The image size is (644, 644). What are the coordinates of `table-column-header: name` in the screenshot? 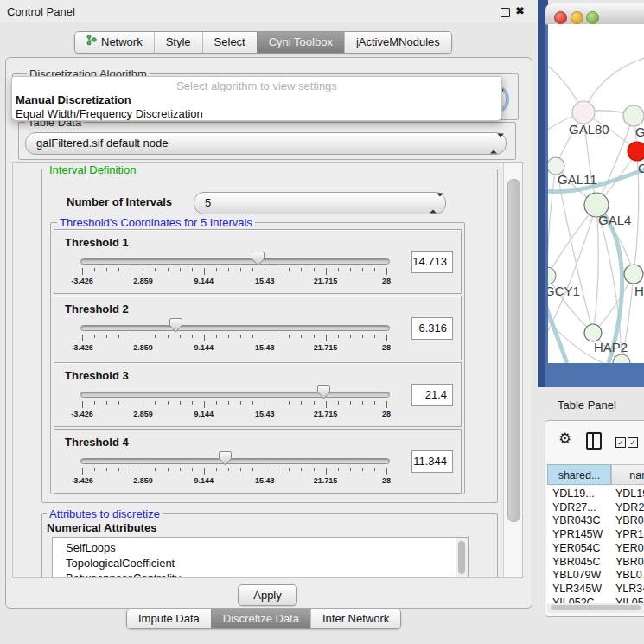 It's located at (628, 475).